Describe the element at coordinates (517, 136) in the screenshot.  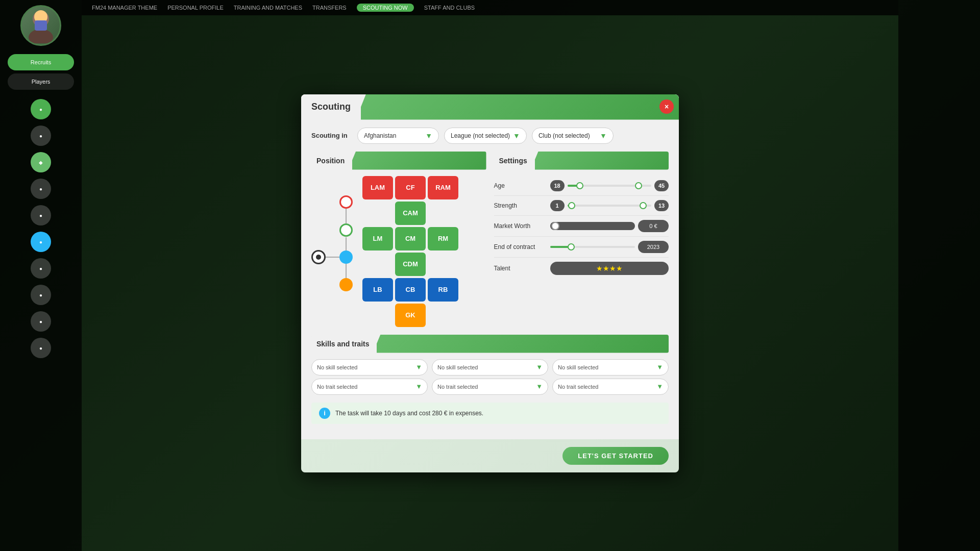
I see `league-dropdown-arrow: ▼` at that location.